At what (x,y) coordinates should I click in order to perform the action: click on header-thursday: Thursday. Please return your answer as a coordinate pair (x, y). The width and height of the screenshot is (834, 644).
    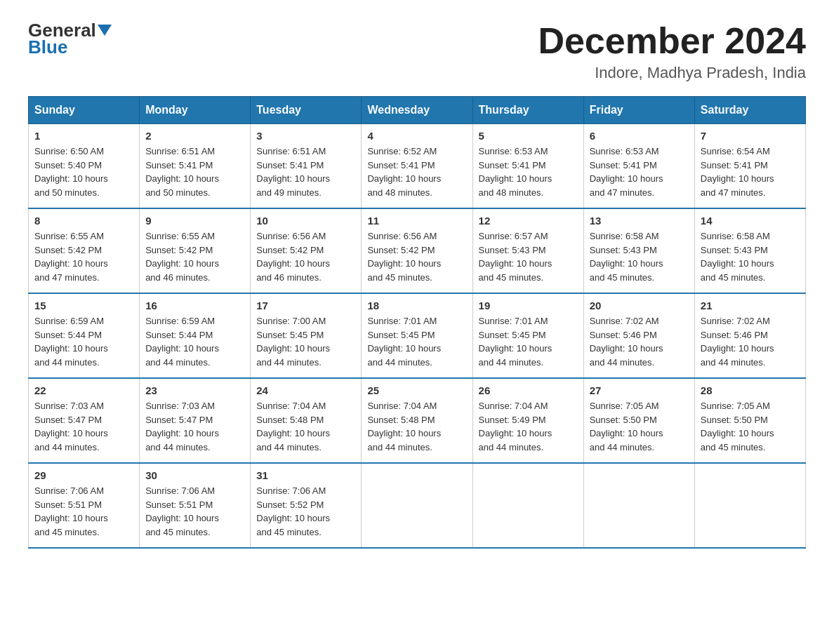
    Looking at the image, I should click on (528, 111).